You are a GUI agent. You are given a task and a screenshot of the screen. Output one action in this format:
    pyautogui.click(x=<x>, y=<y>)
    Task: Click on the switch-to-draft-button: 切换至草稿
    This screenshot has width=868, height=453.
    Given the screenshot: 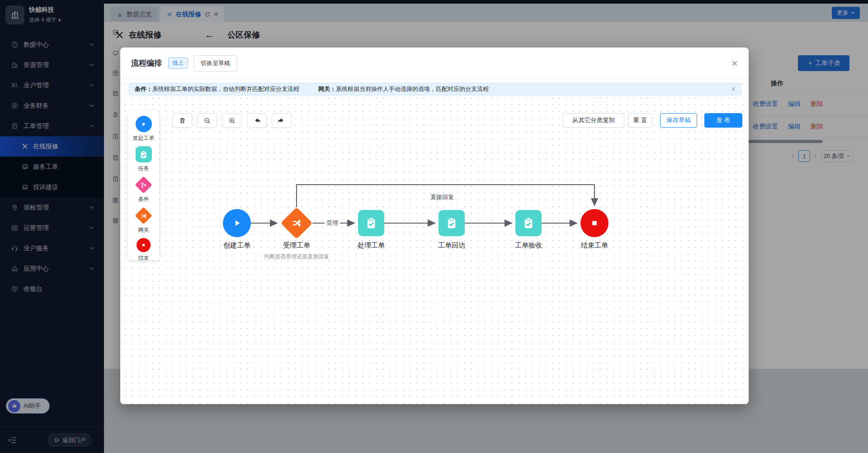 What is the action you would take?
    pyautogui.click(x=215, y=63)
    